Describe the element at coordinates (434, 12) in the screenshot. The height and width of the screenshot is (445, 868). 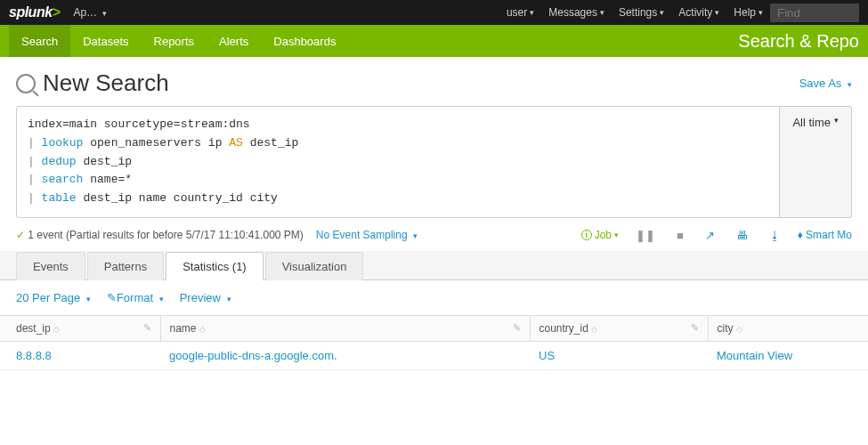
I see `topbar: splunk> Ap… ▾ user▾ Messages▾ Settings▾ …` at that location.